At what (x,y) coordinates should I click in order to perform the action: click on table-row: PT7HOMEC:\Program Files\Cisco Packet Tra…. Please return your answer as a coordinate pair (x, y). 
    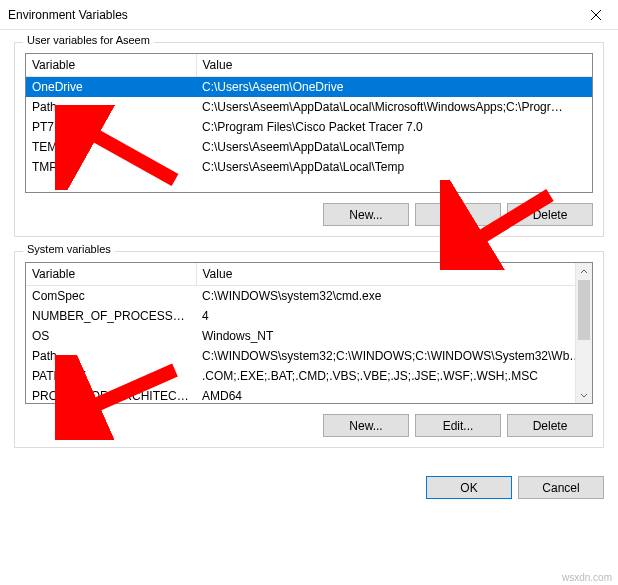
    Looking at the image, I should click on (309, 127).